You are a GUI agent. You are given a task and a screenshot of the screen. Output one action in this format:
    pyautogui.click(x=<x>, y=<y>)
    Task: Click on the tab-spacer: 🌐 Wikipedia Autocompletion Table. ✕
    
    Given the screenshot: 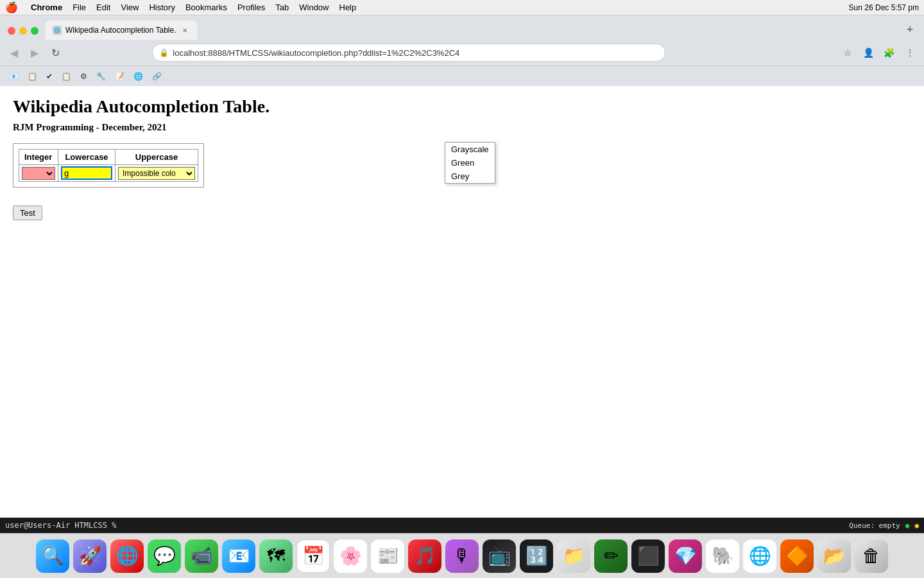 What is the action you would take?
    pyautogui.click(x=472, y=30)
    